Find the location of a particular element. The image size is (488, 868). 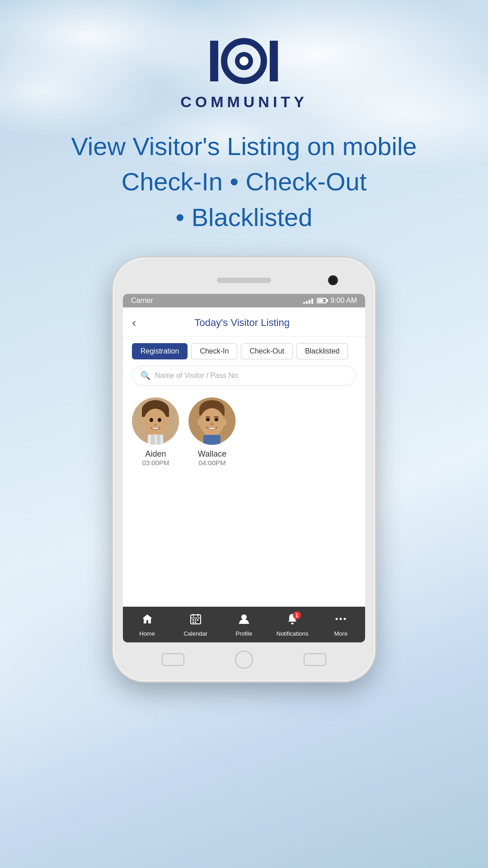

more-icon is located at coordinates (341, 620).